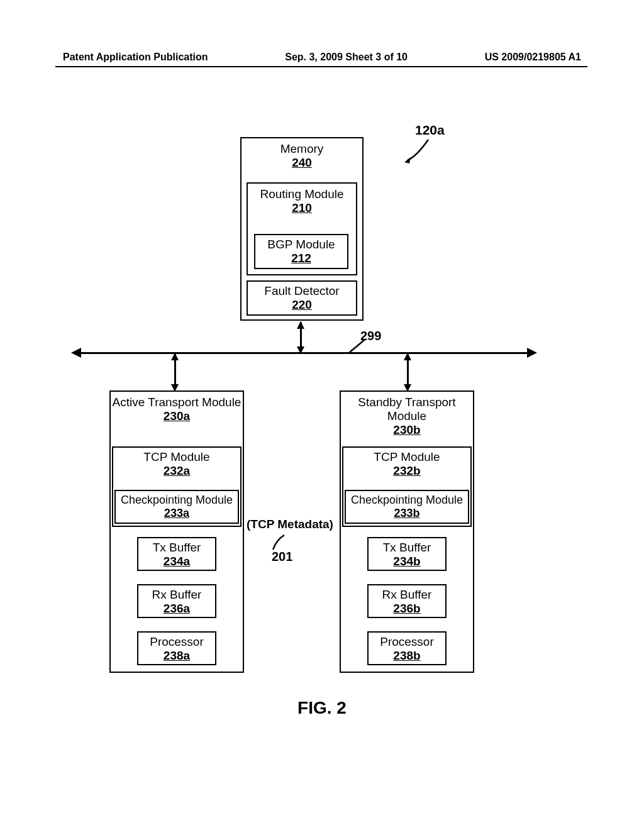 The width and height of the screenshot is (644, 830). What do you see at coordinates (302, 148) in the screenshot?
I see `memory-title-text: Memory` at bounding box center [302, 148].